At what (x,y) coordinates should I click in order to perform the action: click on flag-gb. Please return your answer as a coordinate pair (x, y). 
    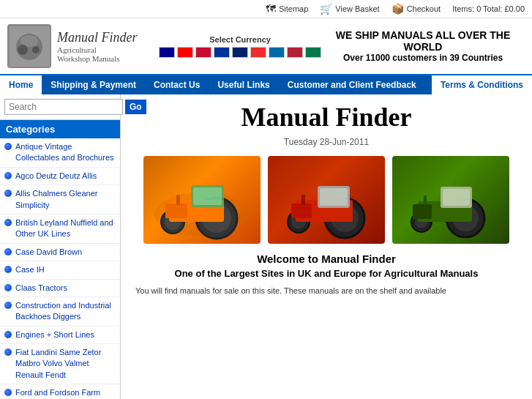
    Looking at the image, I should click on (240, 53).